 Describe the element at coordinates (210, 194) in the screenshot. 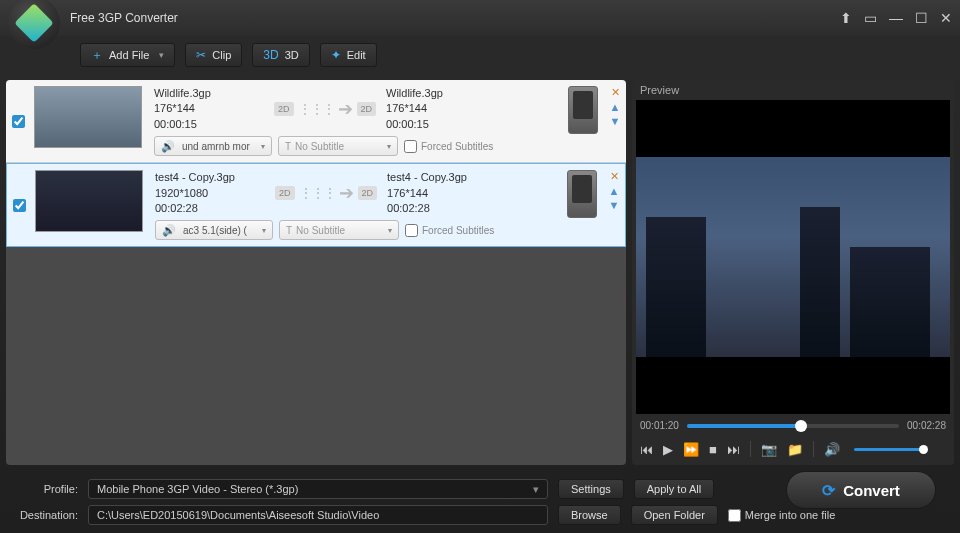

I see `source-resolution: 1920*1080` at that location.